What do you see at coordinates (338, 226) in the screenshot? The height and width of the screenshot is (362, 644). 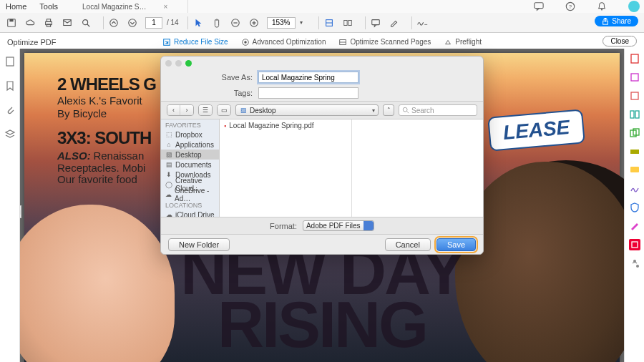 I see `format-select: Adobe PDF Files` at bounding box center [338, 226].